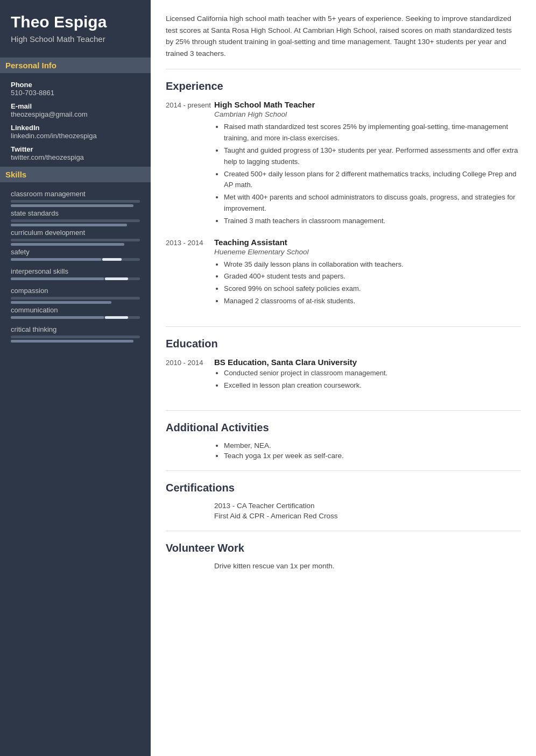 The height and width of the screenshot is (756, 536). Describe the element at coordinates (75, 213) in the screenshot. I see `skill-name: state standards` at that location.